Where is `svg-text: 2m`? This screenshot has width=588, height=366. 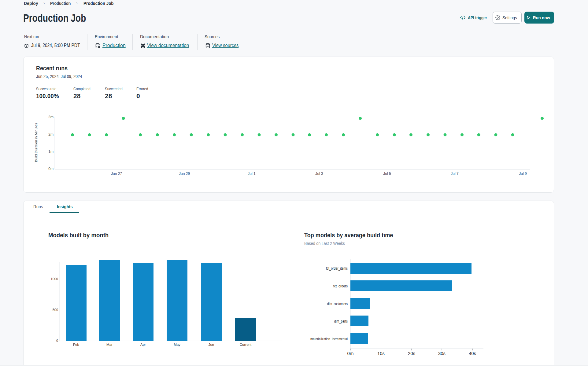 svg-text: 2m is located at coordinates (51, 135).